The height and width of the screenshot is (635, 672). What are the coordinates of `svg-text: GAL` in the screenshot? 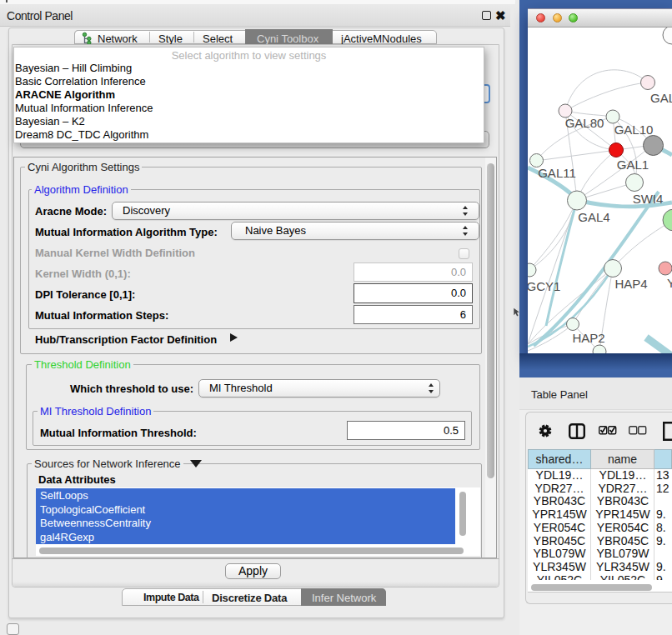 It's located at (661, 98).